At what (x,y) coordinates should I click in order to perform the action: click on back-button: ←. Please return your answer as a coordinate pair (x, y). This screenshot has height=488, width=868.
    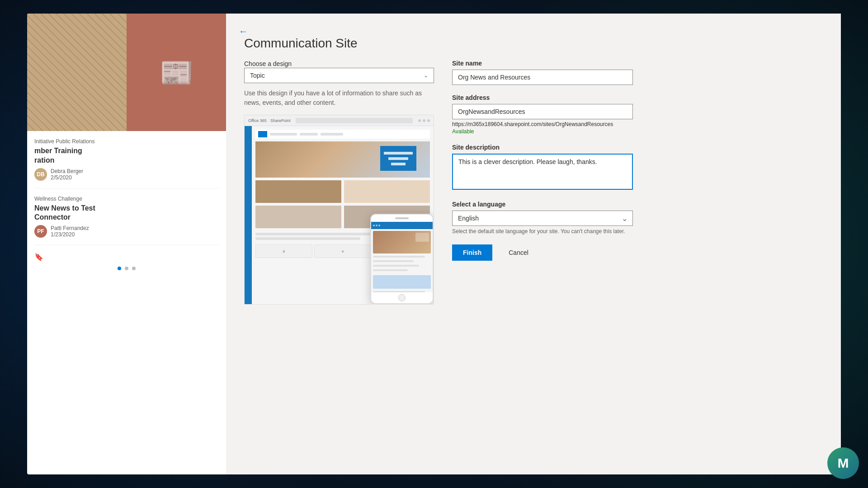
    Looking at the image, I should click on (243, 32).